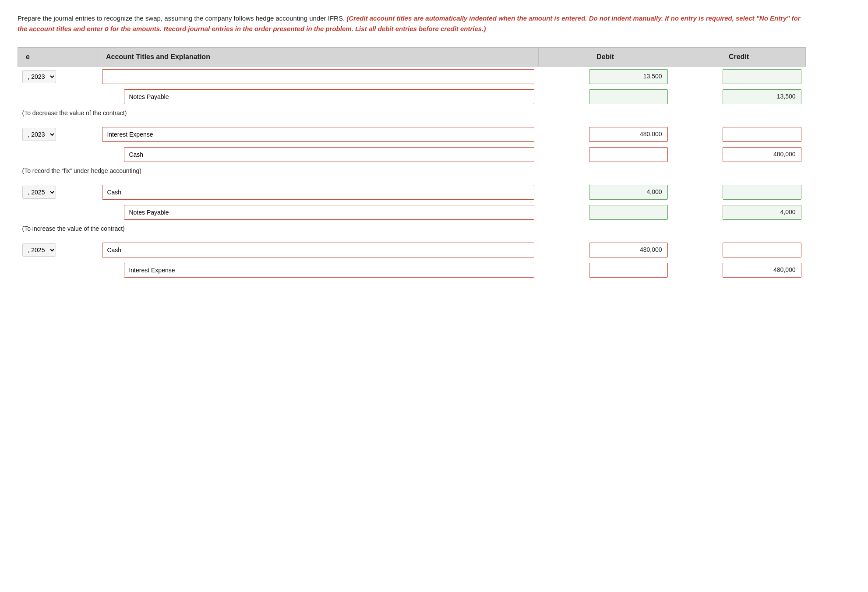 The height and width of the screenshot is (592, 868). What do you see at coordinates (58, 57) in the screenshot?
I see `col-header-date: e` at bounding box center [58, 57].